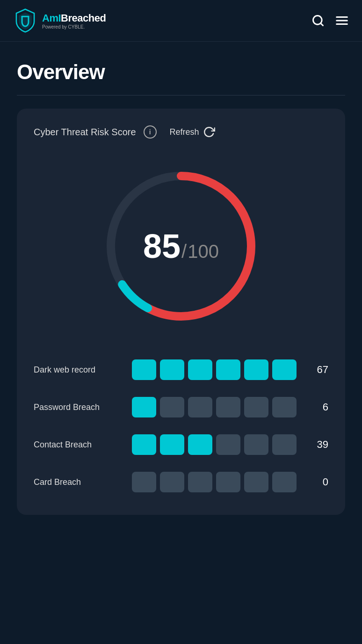 This screenshot has height=644, width=362. I want to click on metric-count: 39, so click(317, 445).